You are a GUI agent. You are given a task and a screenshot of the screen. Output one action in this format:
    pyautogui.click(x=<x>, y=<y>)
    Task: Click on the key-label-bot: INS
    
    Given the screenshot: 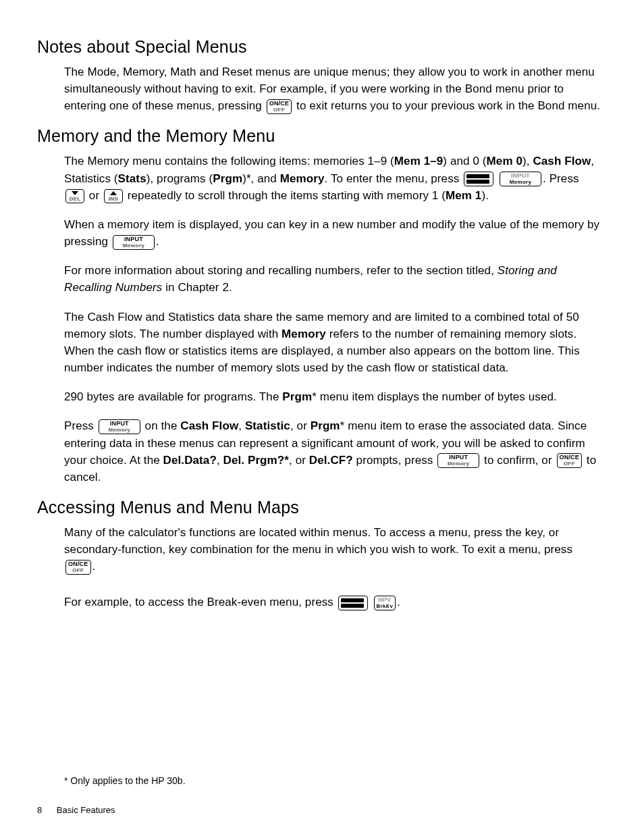 What is the action you would take?
    pyautogui.click(x=113, y=199)
    